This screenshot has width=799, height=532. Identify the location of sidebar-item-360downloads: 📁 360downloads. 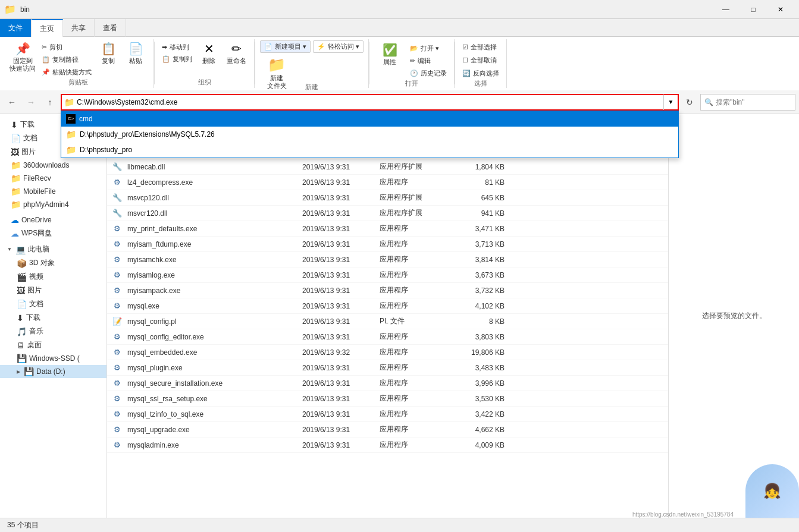
(54, 165).